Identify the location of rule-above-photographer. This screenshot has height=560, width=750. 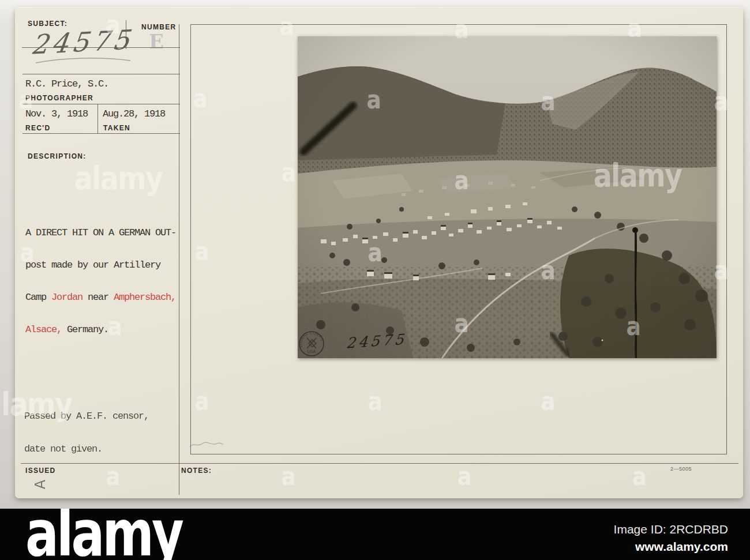
(102, 74).